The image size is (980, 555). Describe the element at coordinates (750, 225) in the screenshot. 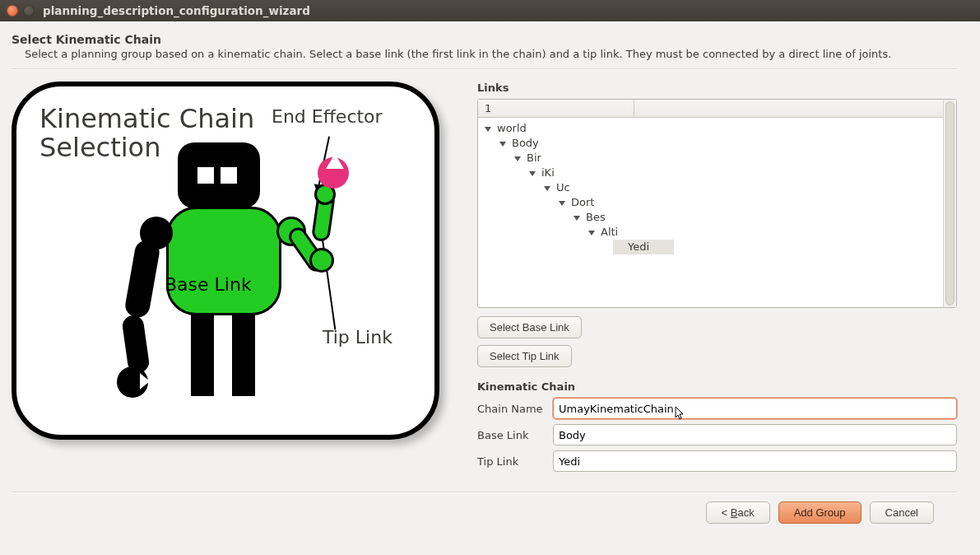

I see `tree-node-dort: Dort Bes Alti Yedi` at that location.